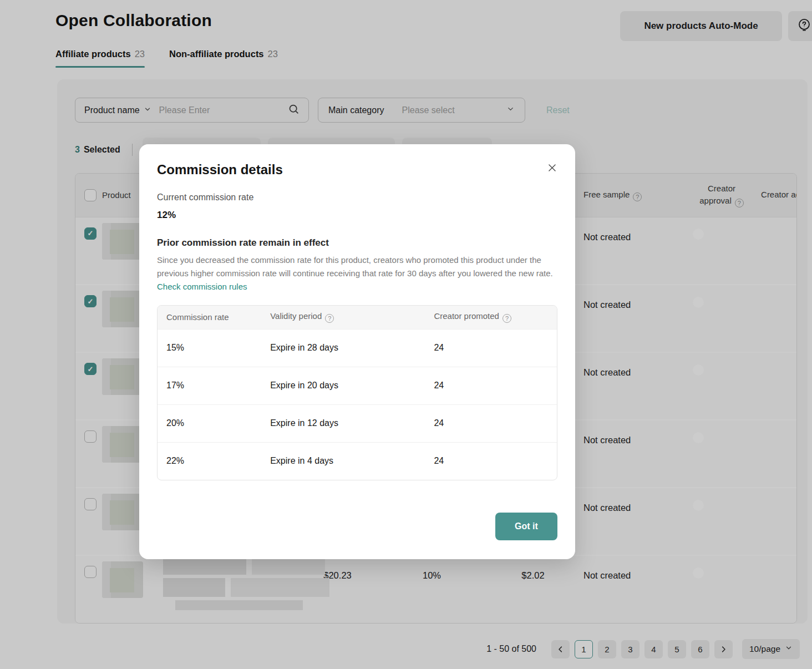  What do you see at coordinates (357, 197) in the screenshot?
I see `current-rate-label: Current commission rate` at bounding box center [357, 197].